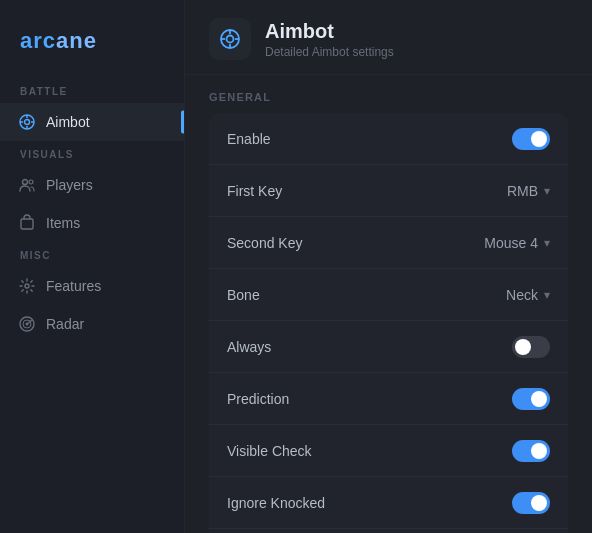 The height and width of the screenshot is (533, 592). Describe the element at coordinates (68, 122) in the screenshot. I see `sidebar-item-aimbot-label: Aimbot` at that location.